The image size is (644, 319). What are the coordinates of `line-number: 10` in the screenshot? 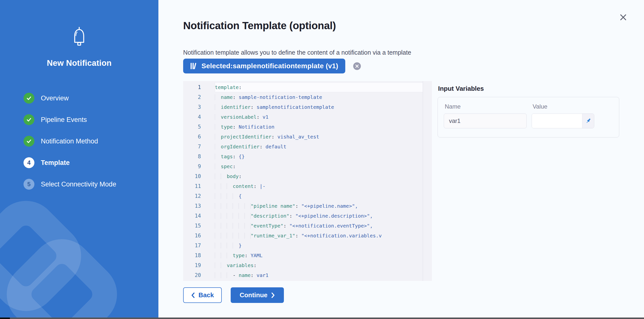 It's located at (199, 176).